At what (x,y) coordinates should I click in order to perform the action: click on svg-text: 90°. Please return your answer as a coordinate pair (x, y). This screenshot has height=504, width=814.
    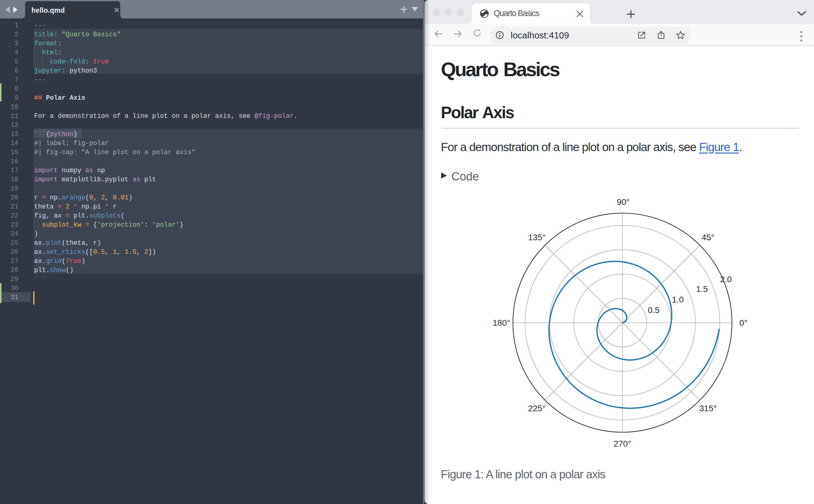
    Looking at the image, I should click on (623, 202).